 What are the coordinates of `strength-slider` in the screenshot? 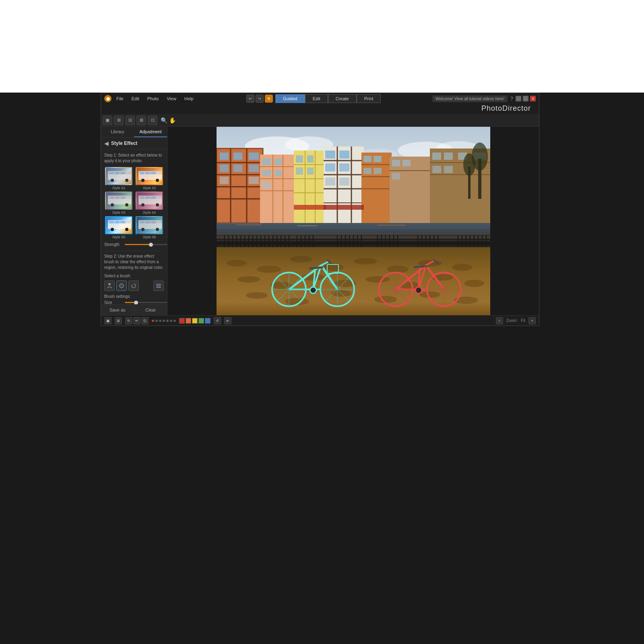 It's located at (146, 245).